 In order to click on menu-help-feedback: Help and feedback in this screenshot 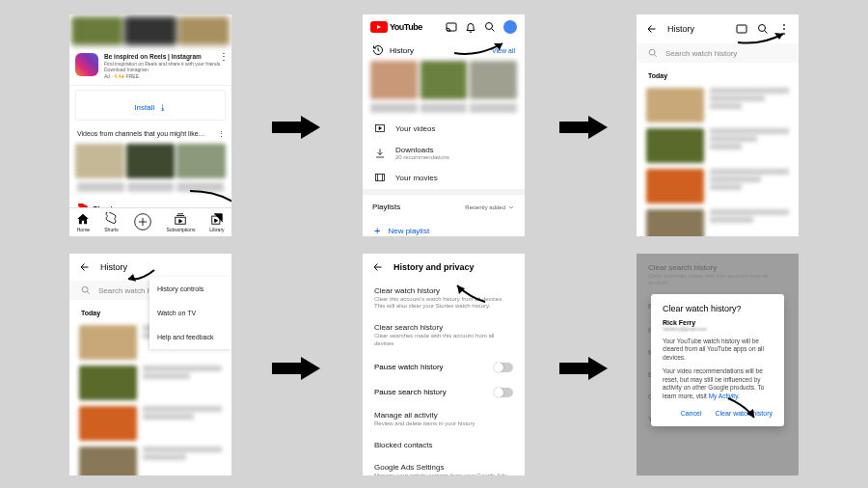, I will do `click(191, 338)`.